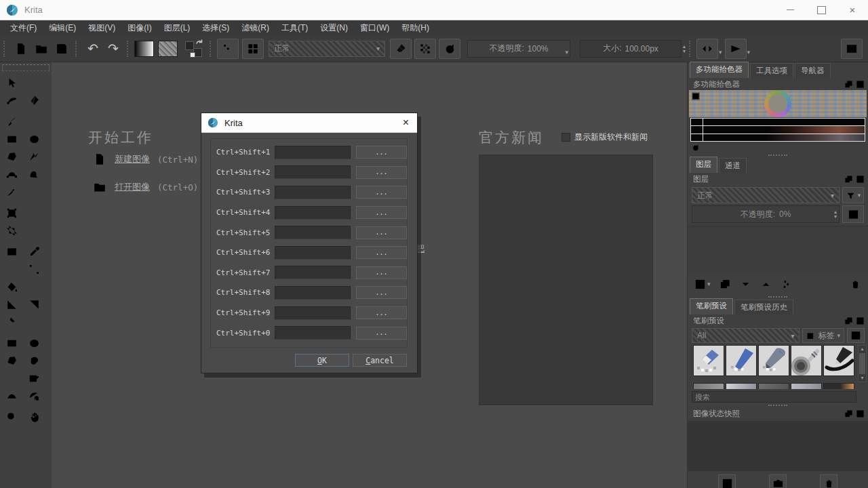 Image resolution: width=868 pixels, height=488 pixels. What do you see at coordinates (450, 49) in the screenshot?
I see `reload-original-preset-button` at bounding box center [450, 49].